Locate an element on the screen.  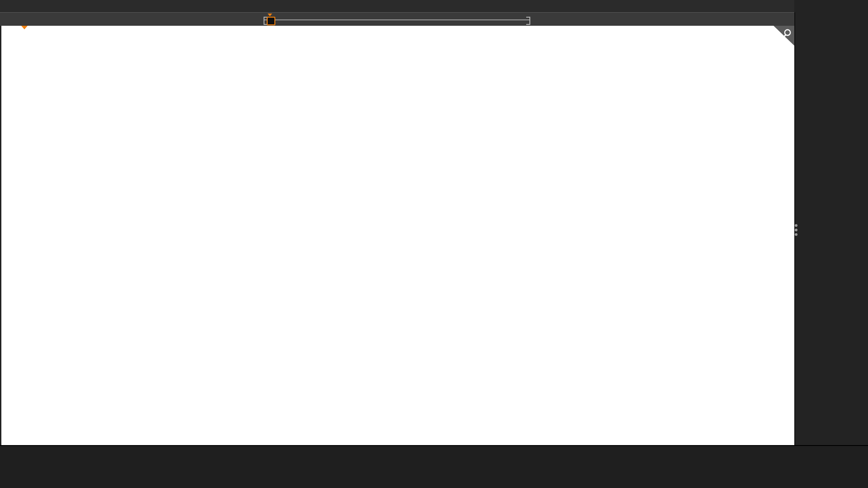
minimap-range-bar is located at coordinates (397, 20).